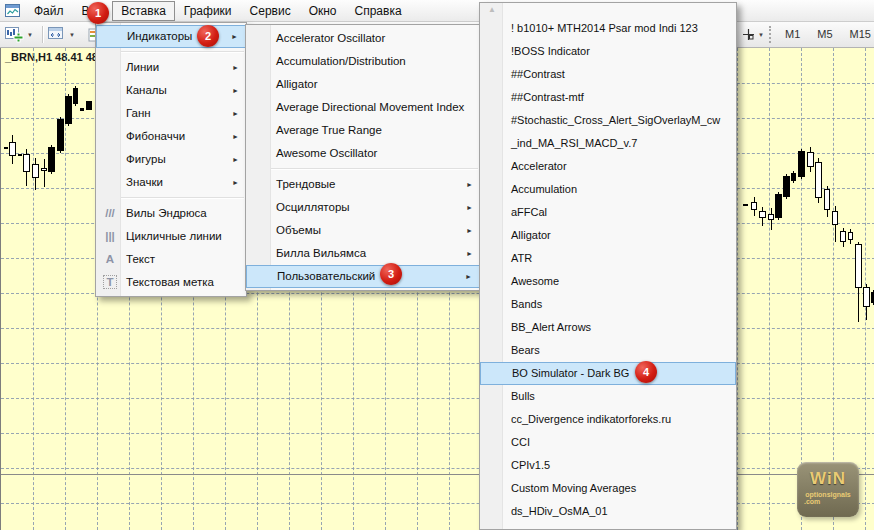  Describe the element at coordinates (608, 526) in the screenshot. I see `menu-item: Signal Bars` at that location.